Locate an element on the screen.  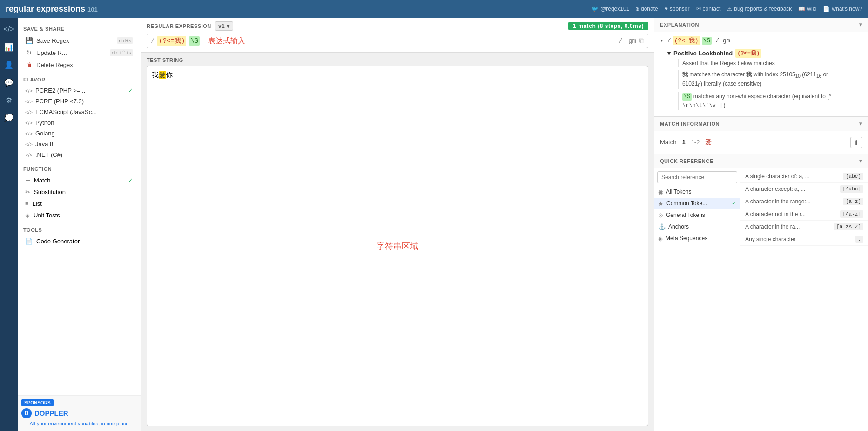
cat-general-tokens: ⊙ General Tokens is located at coordinates (697, 215).